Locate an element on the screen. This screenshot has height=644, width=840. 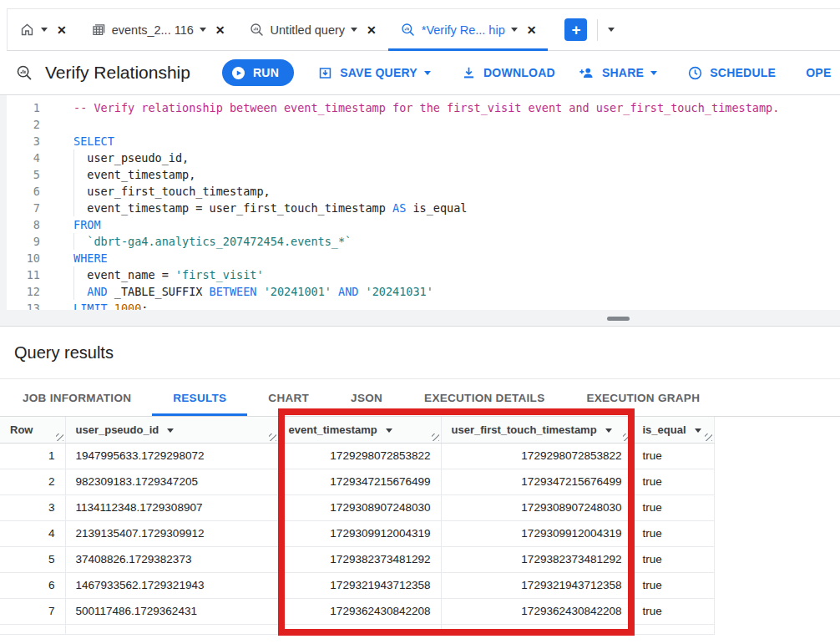
code-line: 11 event_name = 'first_visit' is located at coordinates (423, 275).